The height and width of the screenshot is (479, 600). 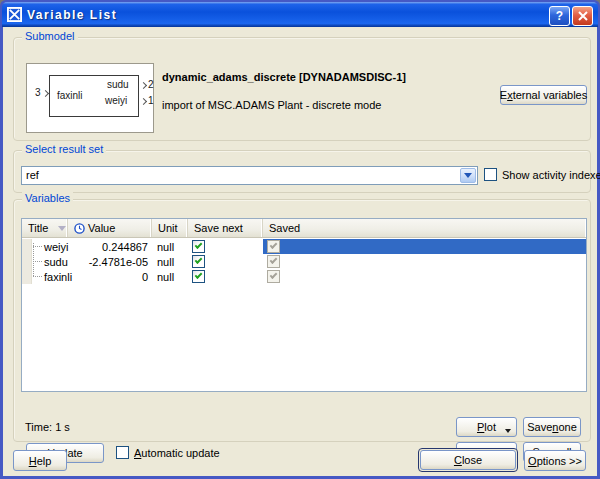 What do you see at coordinates (110, 247) in the screenshot?
I see `variable-value: 0.244867` at bounding box center [110, 247].